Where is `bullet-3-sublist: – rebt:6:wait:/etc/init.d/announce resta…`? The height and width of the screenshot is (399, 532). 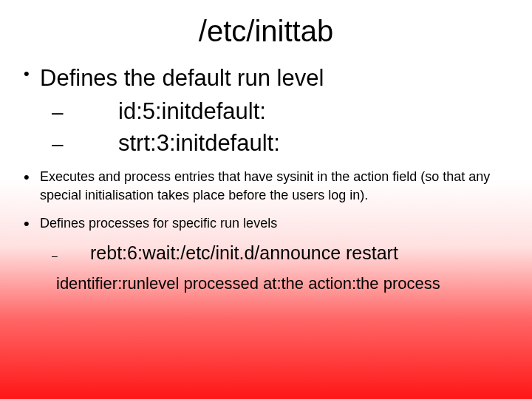
bullet-3-sublist: – rebt:6:wait:/etc/init.d/announce resta… is located at coordinates (266, 253).